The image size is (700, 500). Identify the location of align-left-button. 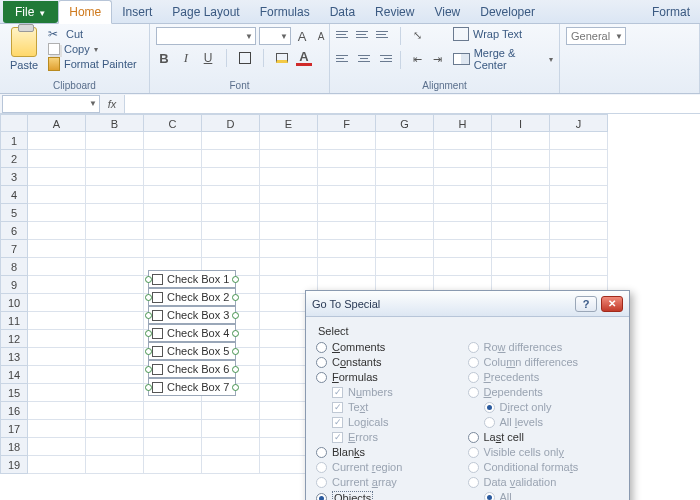
(344, 58).